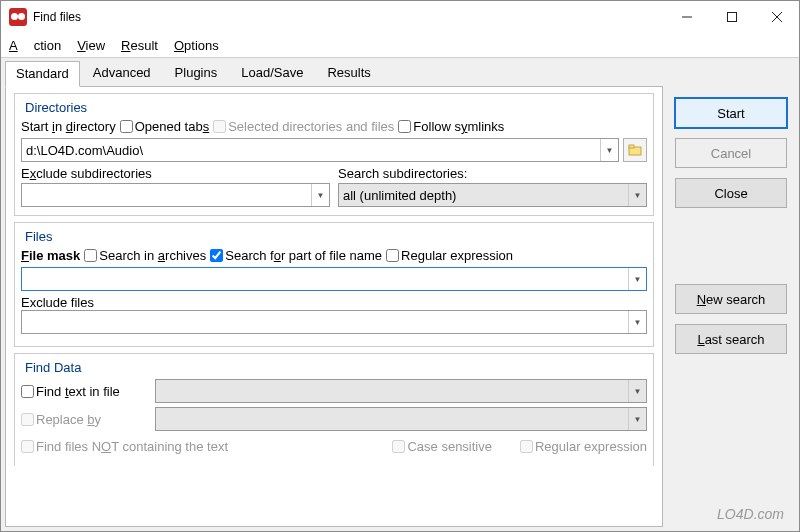 The width and height of the screenshot is (800, 532). What do you see at coordinates (304, 256) in the screenshot?
I see `search-part-label: Search for part of file name` at bounding box center [304, 256].